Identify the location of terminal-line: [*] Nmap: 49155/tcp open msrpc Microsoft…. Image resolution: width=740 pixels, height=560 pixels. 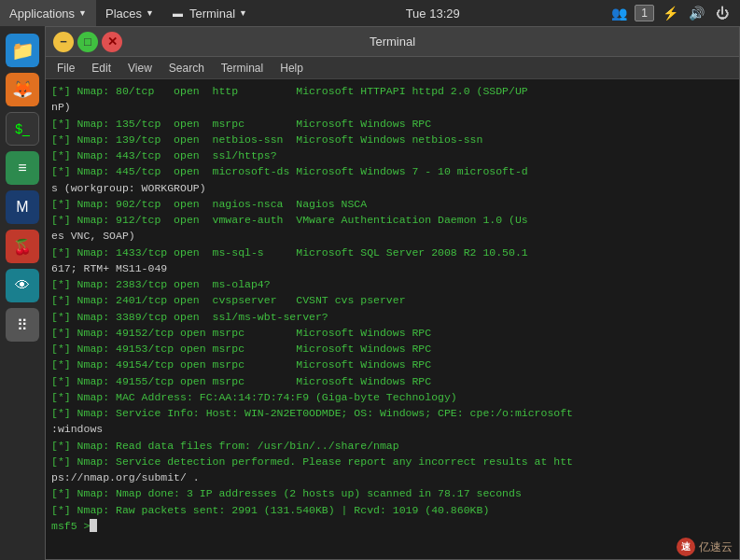
(392, 381).